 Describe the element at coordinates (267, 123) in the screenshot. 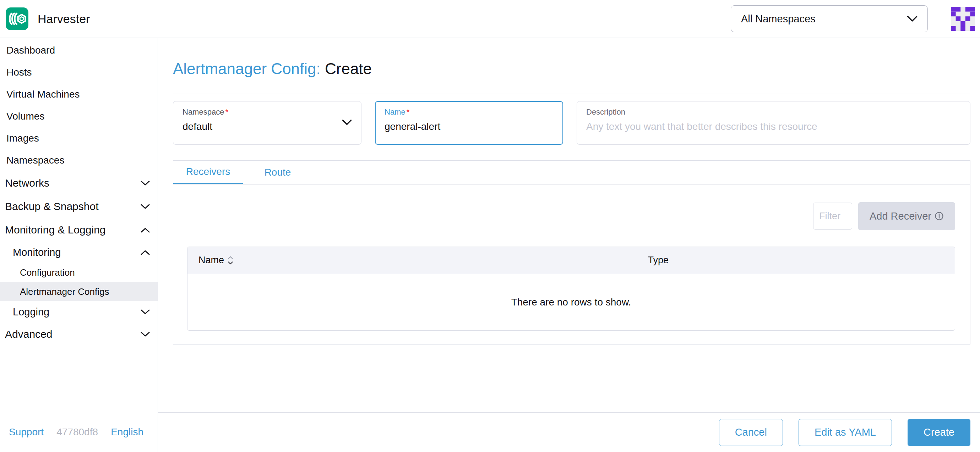

I see `namespace-select: Namespace* default` at that location.